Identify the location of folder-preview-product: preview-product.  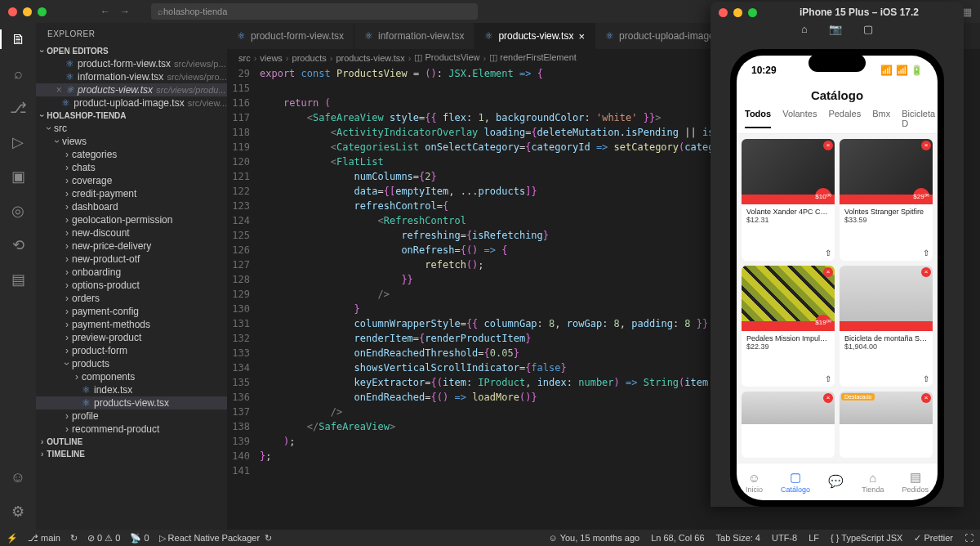
(131, 338).